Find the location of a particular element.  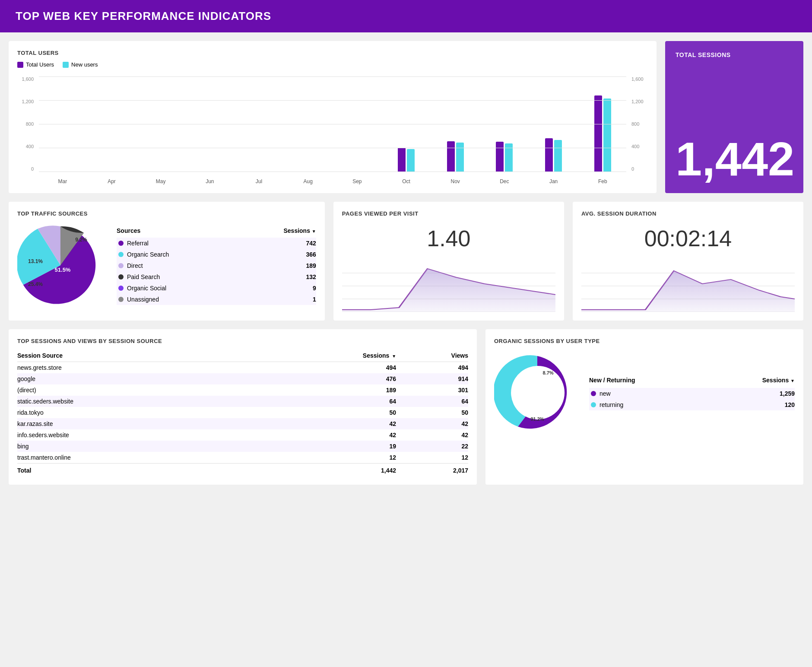

session-count: 494 is located at coordinates (326, 368).